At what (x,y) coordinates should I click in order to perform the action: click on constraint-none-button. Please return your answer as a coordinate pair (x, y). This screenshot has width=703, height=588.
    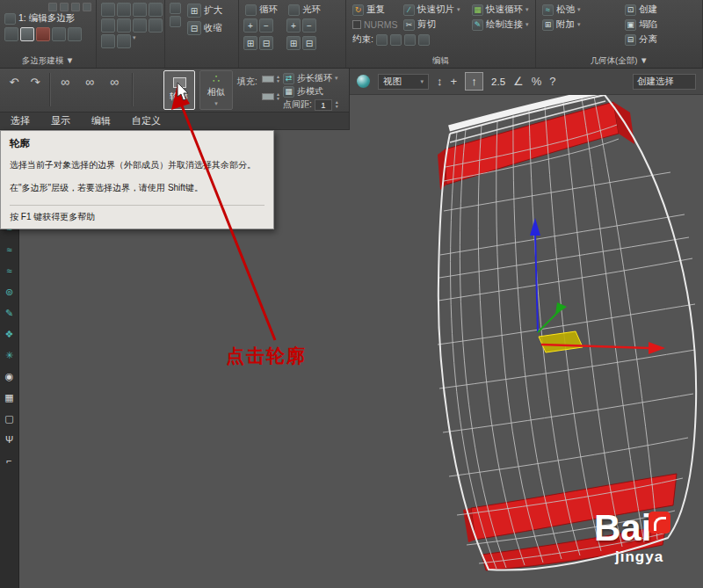
    Looking at the image, I should click on (381, 40).